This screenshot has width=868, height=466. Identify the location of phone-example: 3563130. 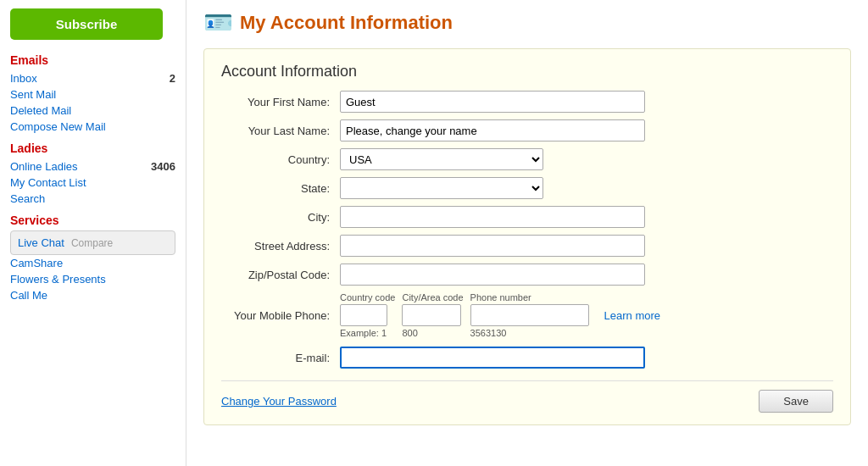
(488, 333).